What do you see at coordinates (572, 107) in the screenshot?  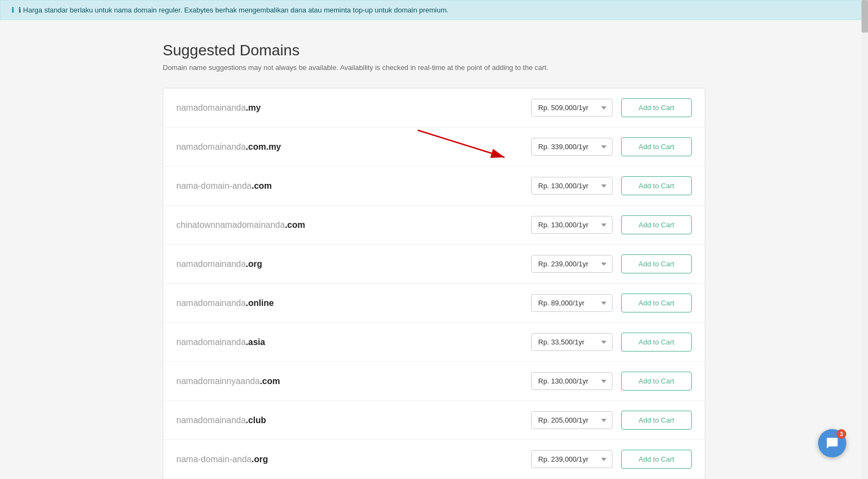 I see `price-select-wrapper: Rp. 509,000/1yr` at bounding box center [572, 107].